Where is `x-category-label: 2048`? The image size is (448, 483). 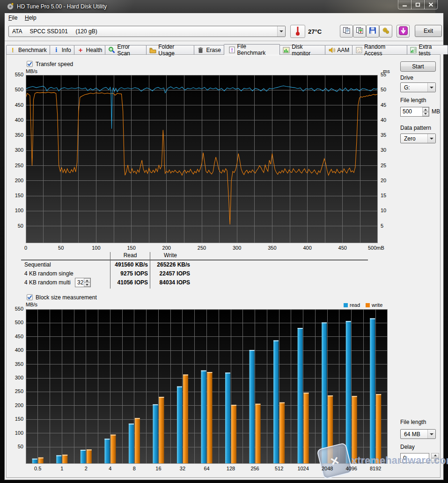 x-category-label: 2048 is located at coordinates (327, 468).